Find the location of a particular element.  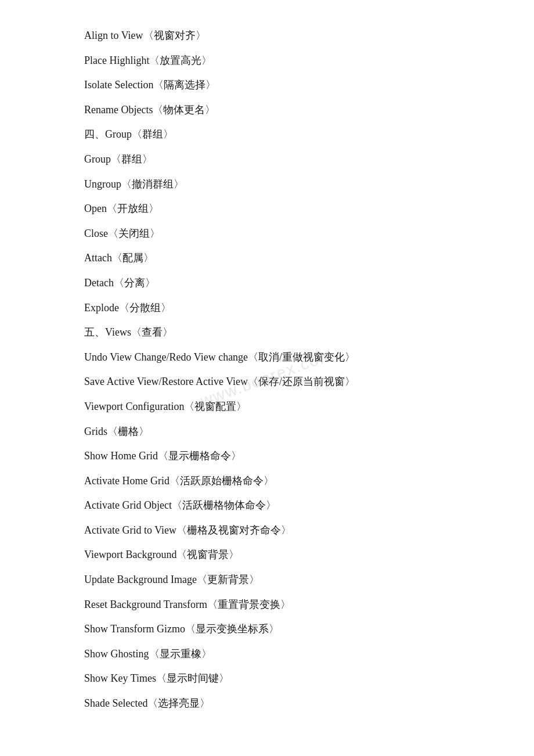

list-item: Undo View Change/Redo View change〈取消/重做视… is located at coordinates (267, 358).